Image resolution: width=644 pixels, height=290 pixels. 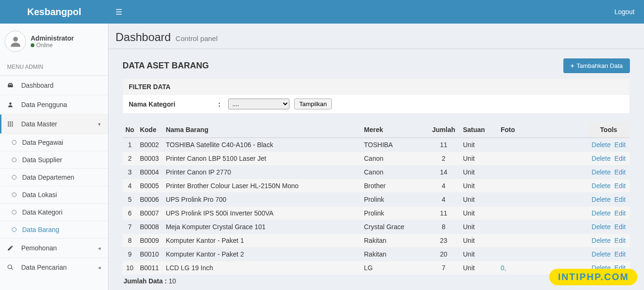 What do you see at coordinates (572, 66) in the screenshot?
I see `plus-icon: +` at bounding box center [572, 66].